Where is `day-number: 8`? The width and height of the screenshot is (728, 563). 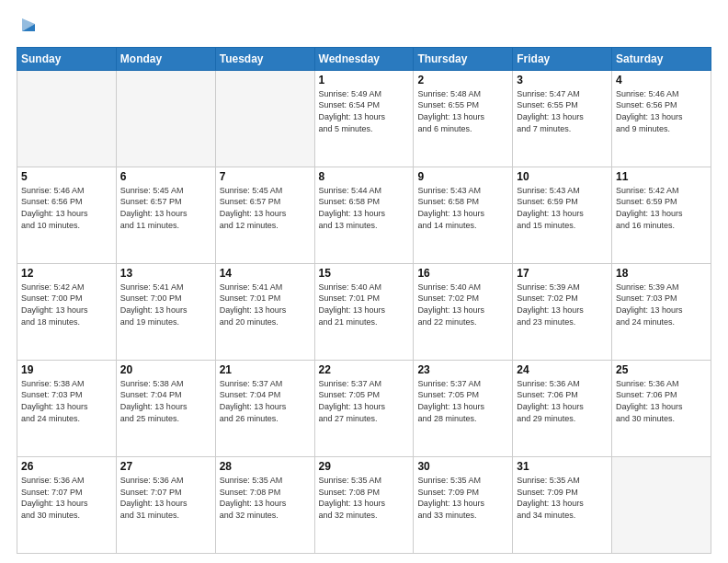 day-number: 8 is located at coordinates (364, 177).